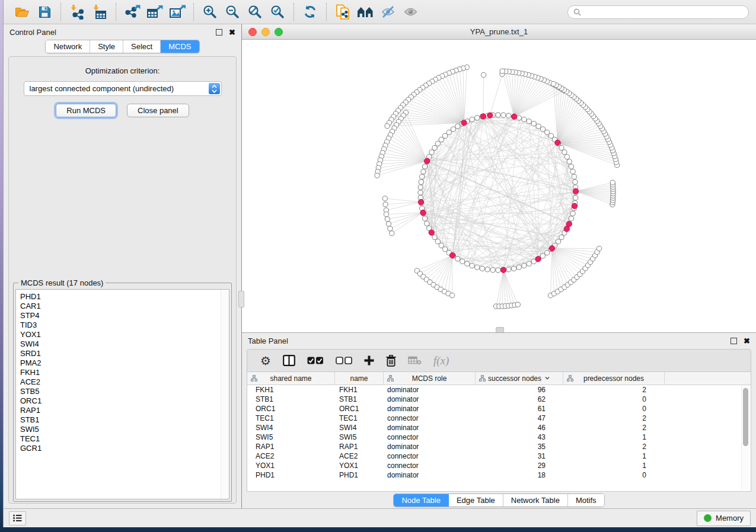 Image resolution: width=756 pixels, height=532 pixels. What do you see at coordinates (219, 32) in the screenshot?
I see `float-panel-button` at bounding box center [219, 32].